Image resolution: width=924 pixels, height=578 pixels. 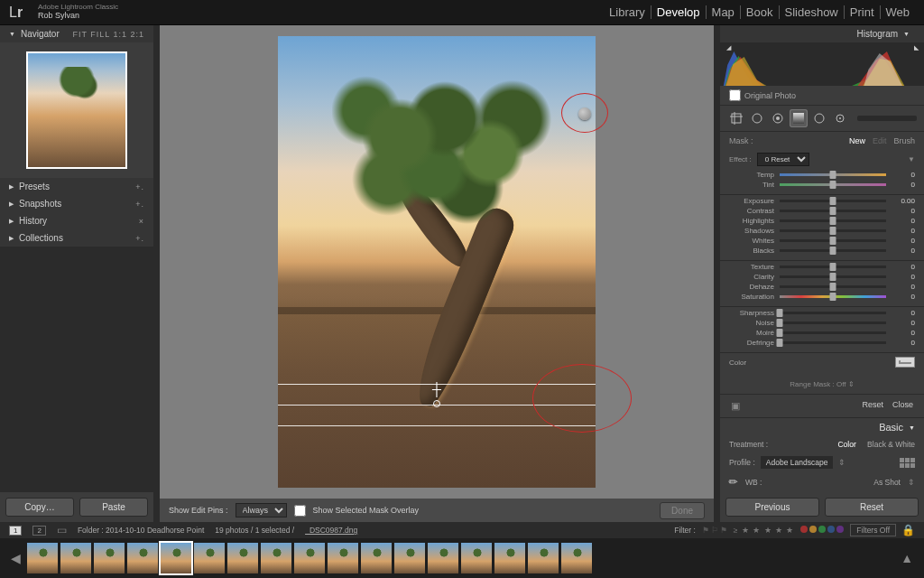 What do you see at coordinates (735, 96) in the screenshot?
I see `original-photo-checkbox` at bounding box center [735, 96].